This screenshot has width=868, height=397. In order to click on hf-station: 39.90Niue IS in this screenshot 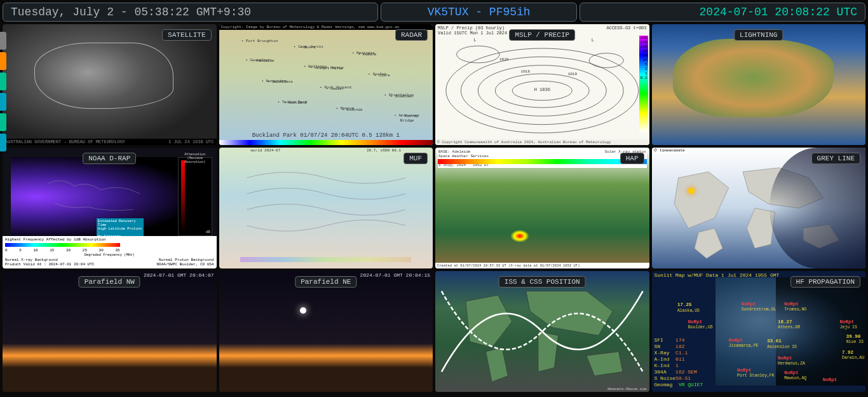, I will do `click(855, 340)`.